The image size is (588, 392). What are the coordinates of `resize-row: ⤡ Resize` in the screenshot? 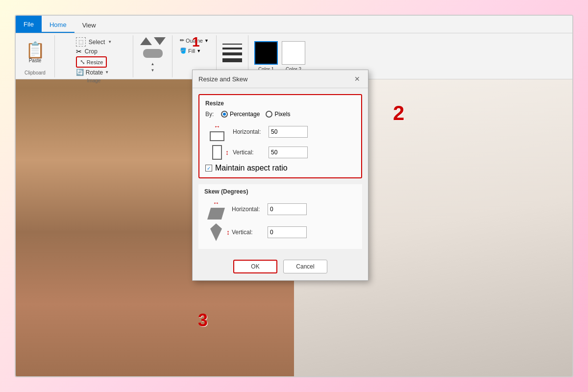 It's located at (92, 62).